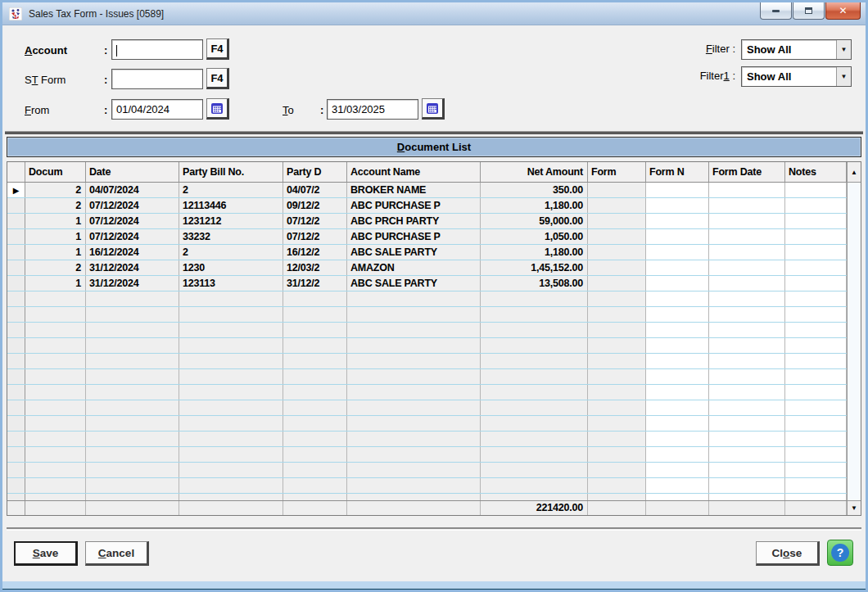 The width and height of the screenshot is (868, 592). I want to click on filter1-label: Filter1 :, so click(710, 75).